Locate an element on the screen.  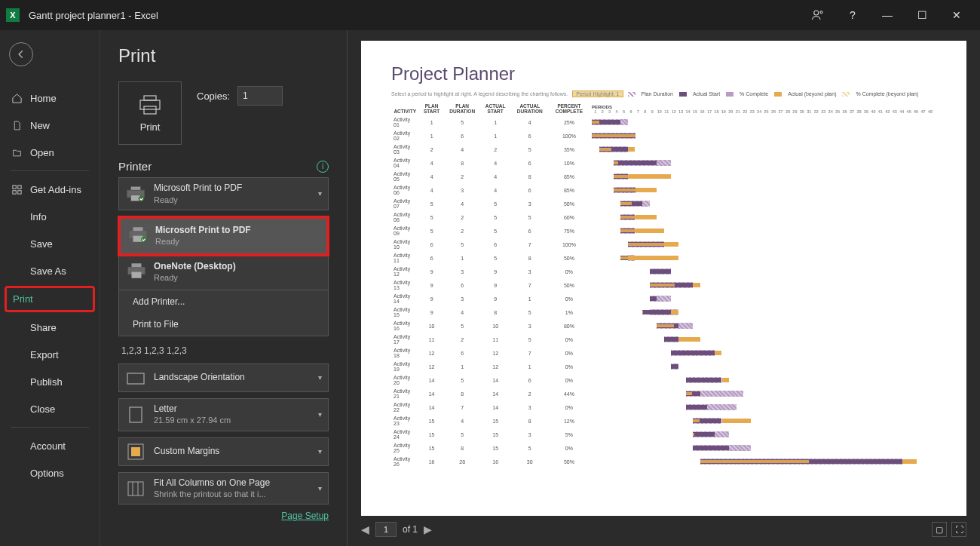
add-printer: Add Printer... is located at coordinates (223, 302).